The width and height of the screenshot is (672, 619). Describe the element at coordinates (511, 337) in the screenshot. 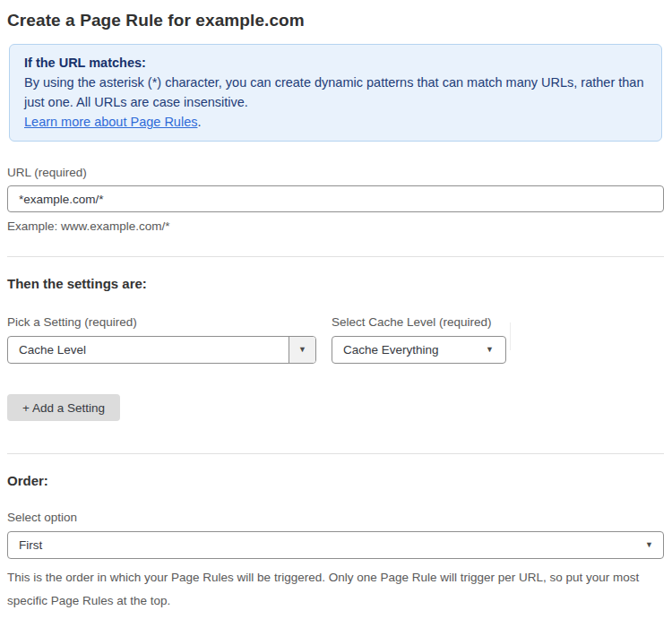

I see `setting-row-divider` at that location.